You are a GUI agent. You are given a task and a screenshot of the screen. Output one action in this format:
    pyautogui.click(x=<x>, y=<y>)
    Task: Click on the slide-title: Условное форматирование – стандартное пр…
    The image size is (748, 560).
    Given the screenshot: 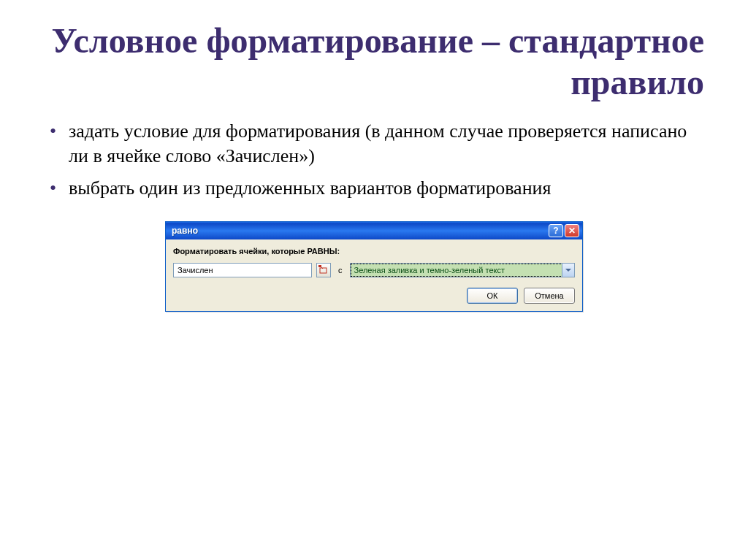 What is the action you would take?
    pyautogui.click(x=374, y=61)
    